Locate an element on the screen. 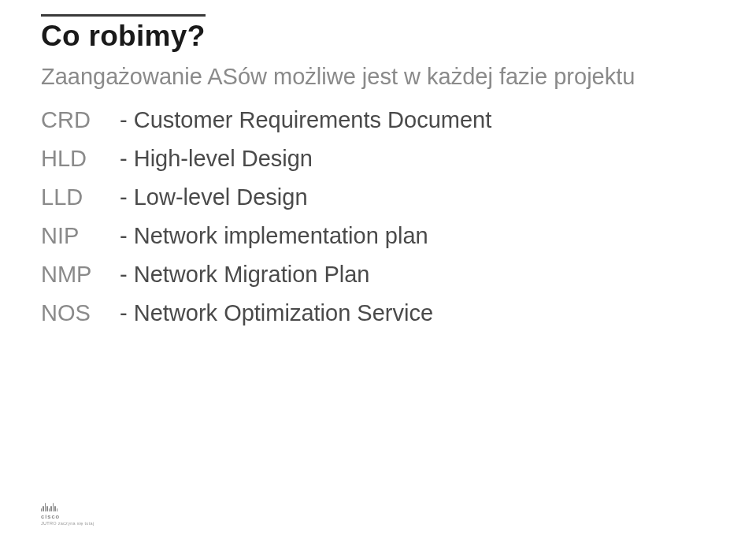  abbr-description: - Low-level Design is located at coordinates (214, 197).